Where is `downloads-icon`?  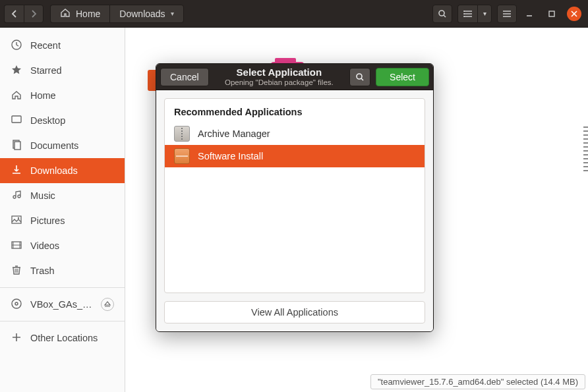 downloads-icon is located at coordinates (16, 171).